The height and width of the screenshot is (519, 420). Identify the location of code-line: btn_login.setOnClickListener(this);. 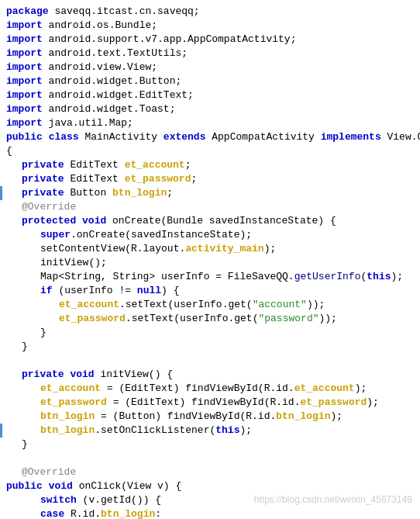
(210, 431).